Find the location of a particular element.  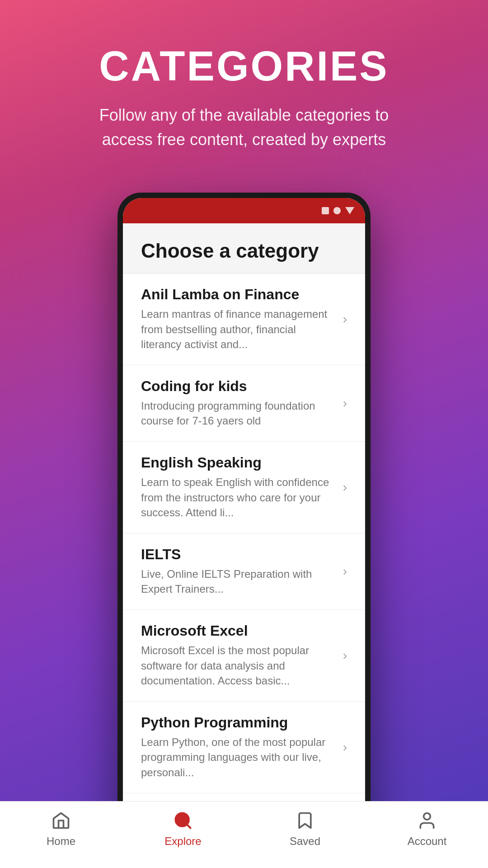

category-name: Python Programming is located at coordinates (239, 722).